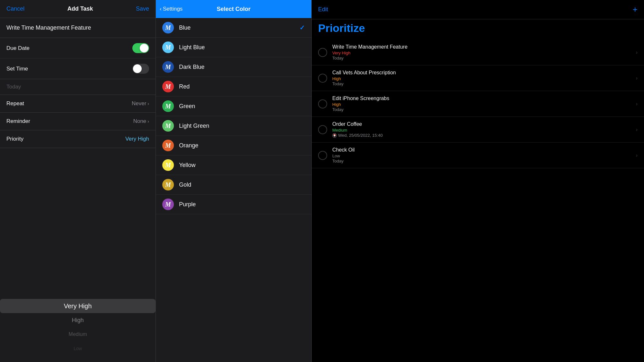  What do you see at coordinates (234, 48) in the screenshot?
I see `color-row-light-blue: M Light Blue` at bounding box center [234, 48].